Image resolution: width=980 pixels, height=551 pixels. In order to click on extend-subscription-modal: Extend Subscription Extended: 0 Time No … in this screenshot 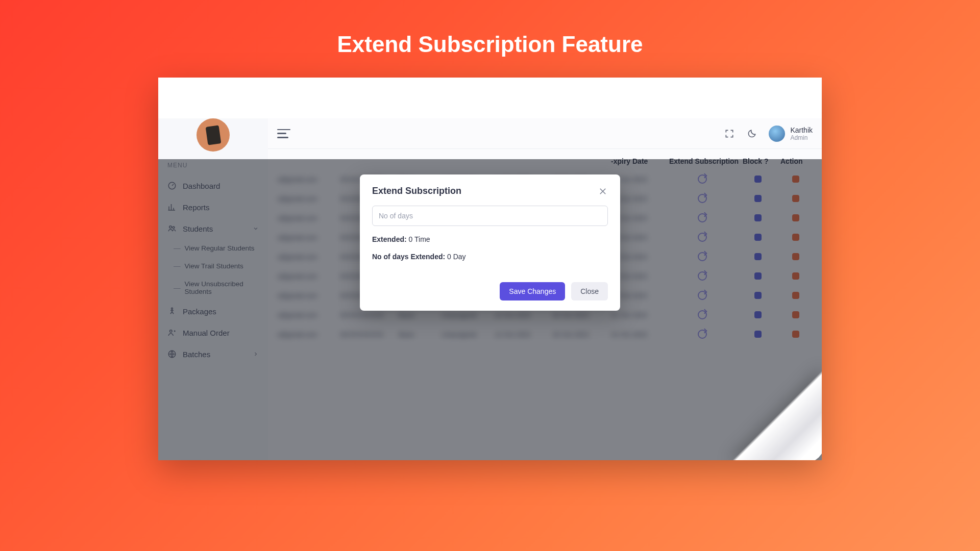, I will do `click(490, 243)`.